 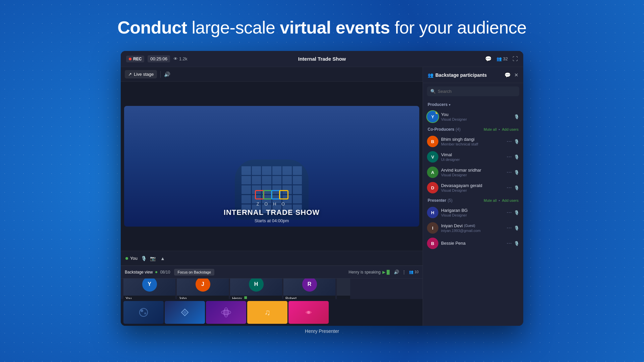 I want to click on mic-icon-iniyan: 🎙️, so click(x=517, y=228).